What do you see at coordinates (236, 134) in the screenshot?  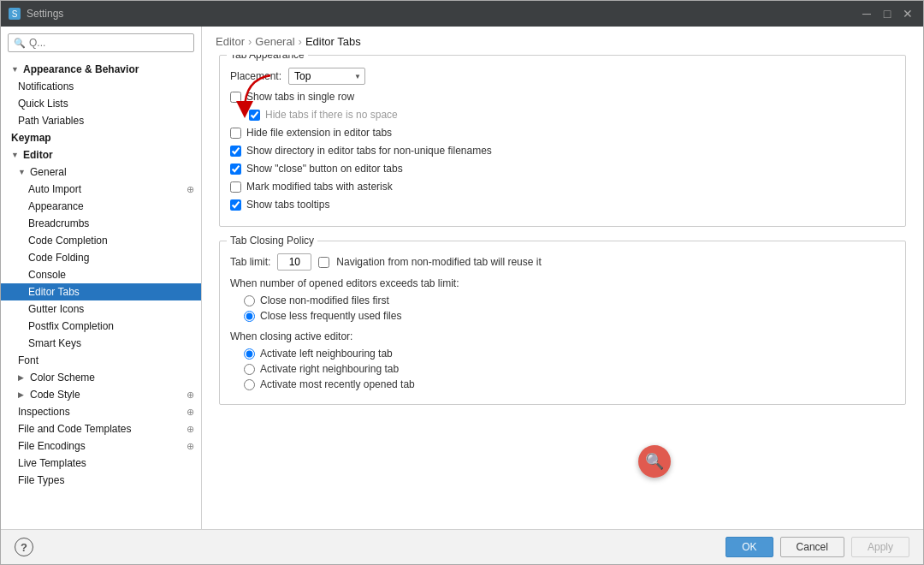 I see `hide-extension-checkbox` at bounding box center [236, 134].